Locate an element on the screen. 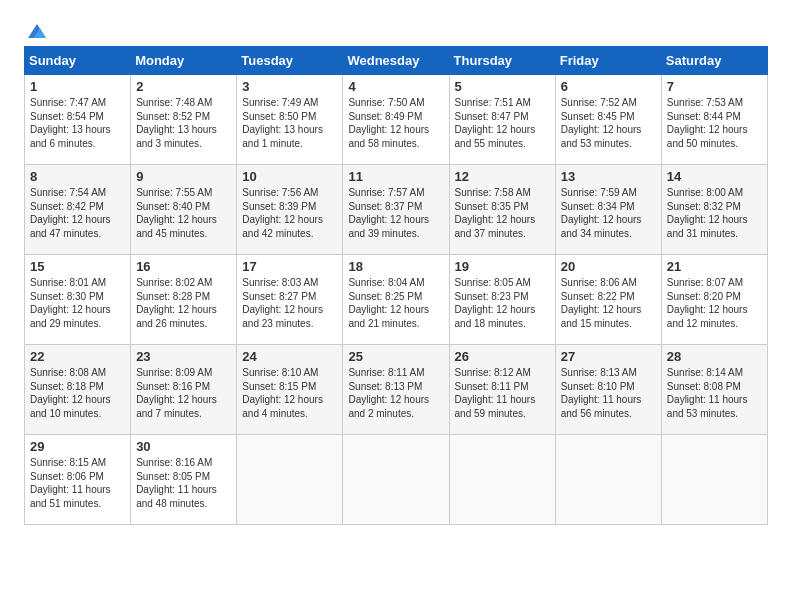  calendar-cell: 12Sunrise: 7:58 AM Sunset: 8:35 PM Dayli… is located at coordinates (502, 210).